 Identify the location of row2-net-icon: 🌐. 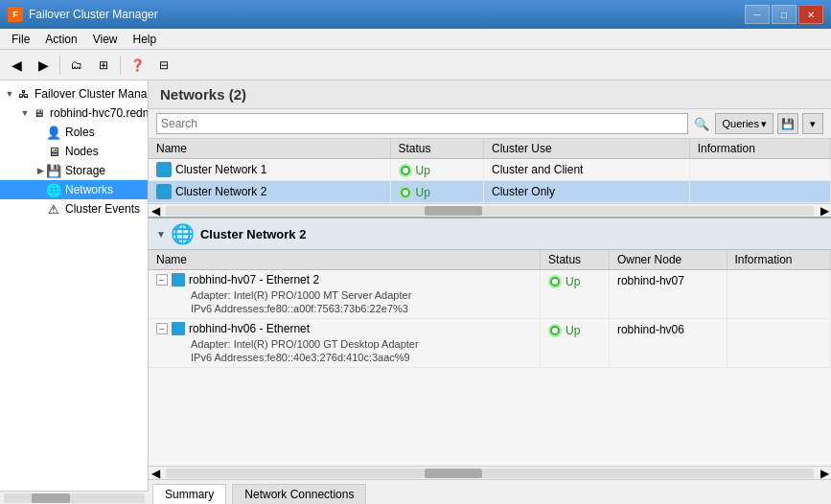
(178, 329).